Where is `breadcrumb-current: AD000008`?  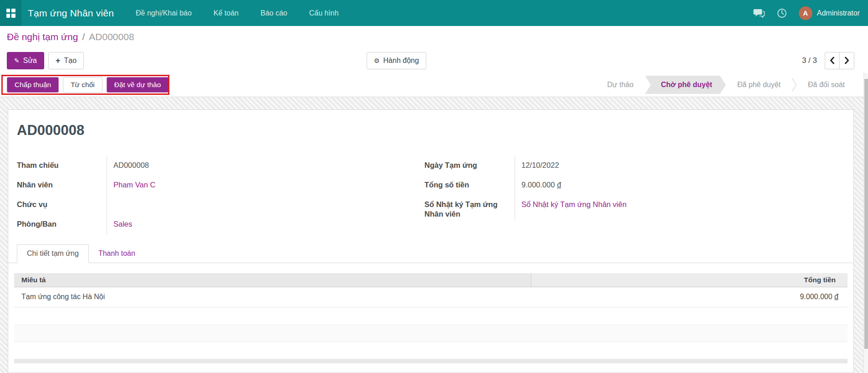
breadcrumb-current: AD000008 is located at coordinates (111, 37).